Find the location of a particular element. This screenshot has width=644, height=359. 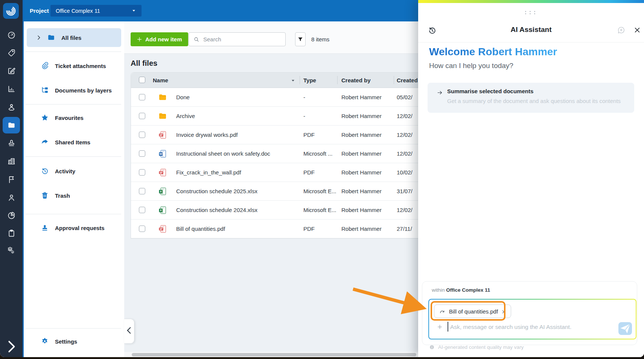

remove-attachment-icon is located at coordinates (504, 311).